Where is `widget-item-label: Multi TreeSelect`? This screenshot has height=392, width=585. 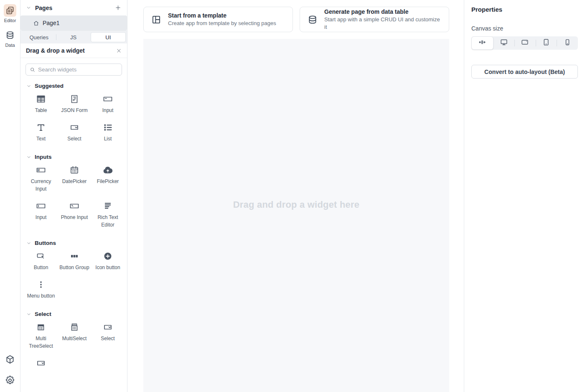 widget-item-label: Multi TreeSelect is located at coordinates (41, 342).